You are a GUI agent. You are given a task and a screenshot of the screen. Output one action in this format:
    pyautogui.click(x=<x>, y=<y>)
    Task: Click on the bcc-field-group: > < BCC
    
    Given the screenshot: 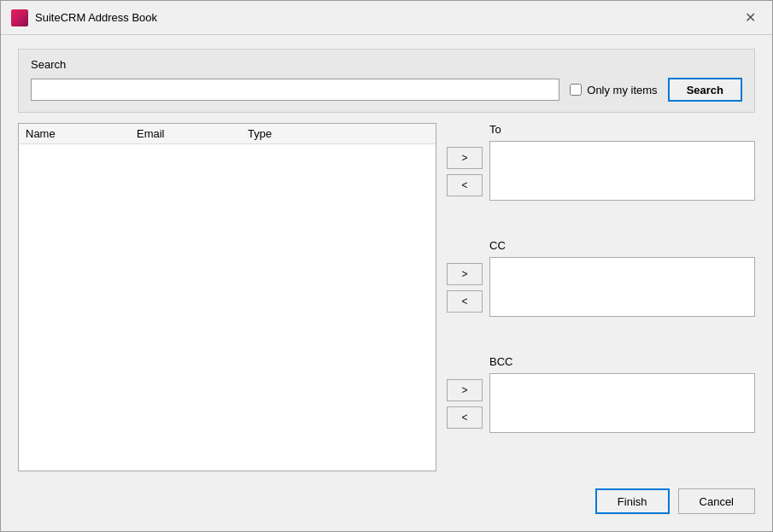 What is the action you would take?
    pyautogui.click(x=601, y=410)
    